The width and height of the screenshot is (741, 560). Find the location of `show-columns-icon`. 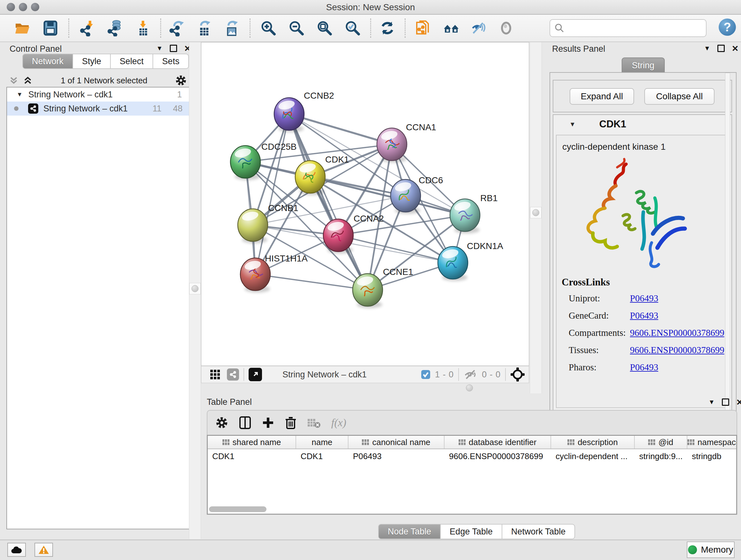

show-columns-icon is located at coordinates (245, 423).